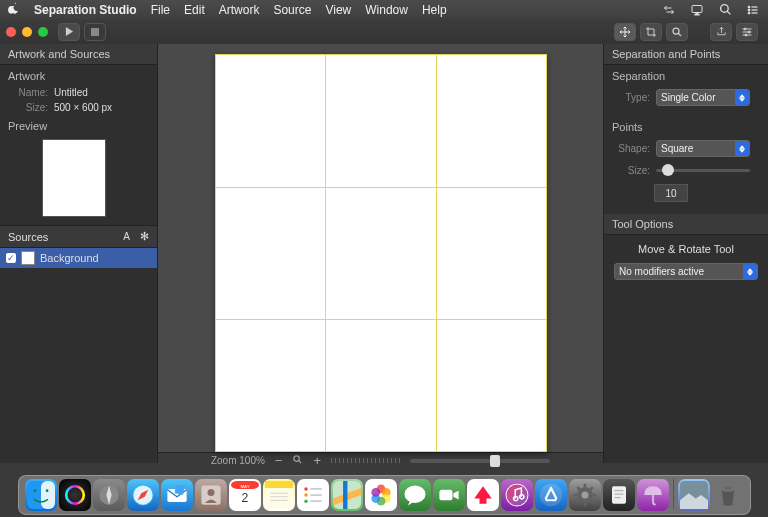  What do you see at coordinates (725, 10) in the screenshot?
I see `search-icon` at bounding box center [725, 10].